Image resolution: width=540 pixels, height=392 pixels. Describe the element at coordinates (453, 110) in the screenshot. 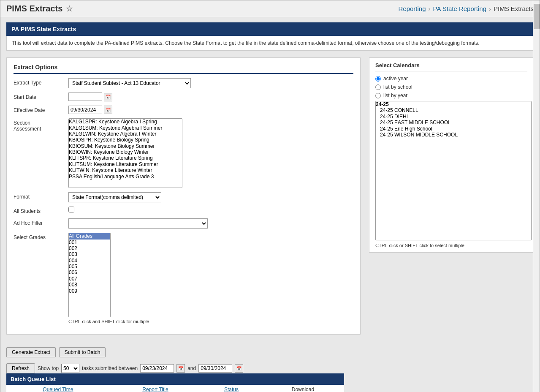

I see `cal-option-1: 24-25 CONNELL` at that location.